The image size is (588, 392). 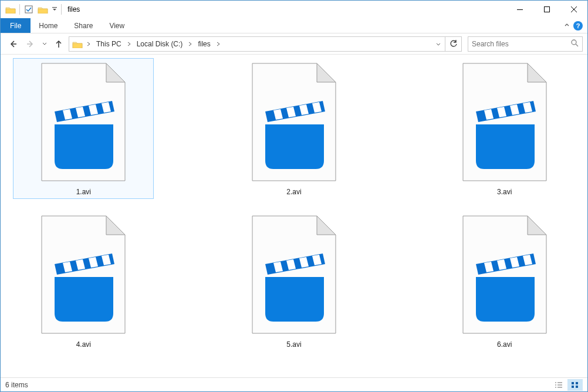 I want to click on ribbon-tab-home: Home, so click(x=48, y=26).